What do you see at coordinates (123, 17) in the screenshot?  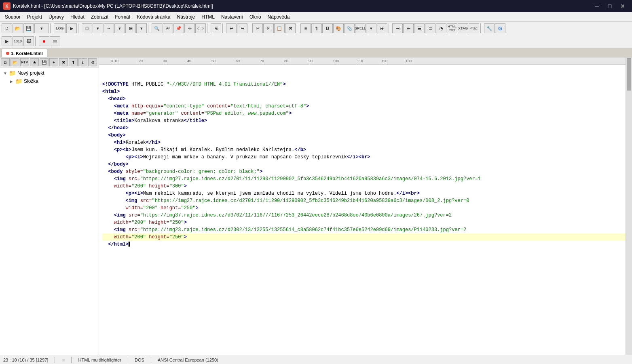 I see `menu-format: Formát` at bounding box center [123, 17].